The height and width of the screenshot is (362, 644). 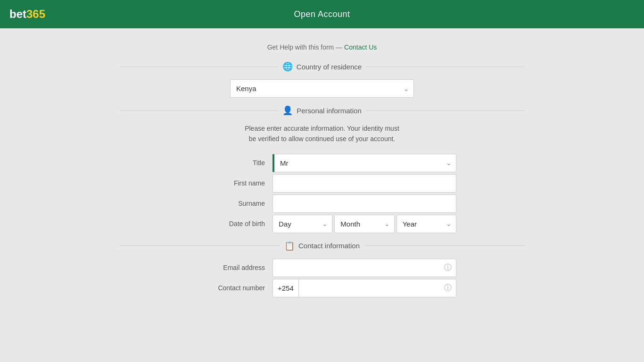 What do you see at coordinates (364, 163) in the screenshot?
I see `title-select-wrapper: Mr Mrs Miss Ms Dr ⌄` at bounding box center [364, 163].